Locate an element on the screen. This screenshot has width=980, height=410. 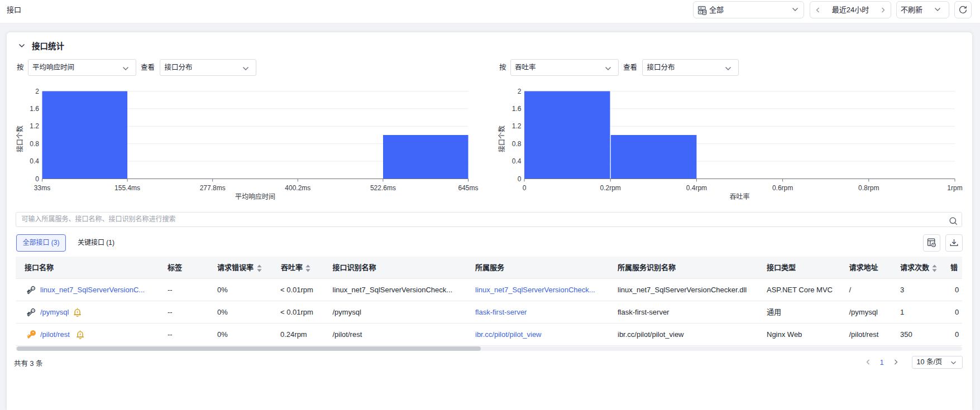
svg-text: 平均响应时间 is located at coordinates (255, 196).